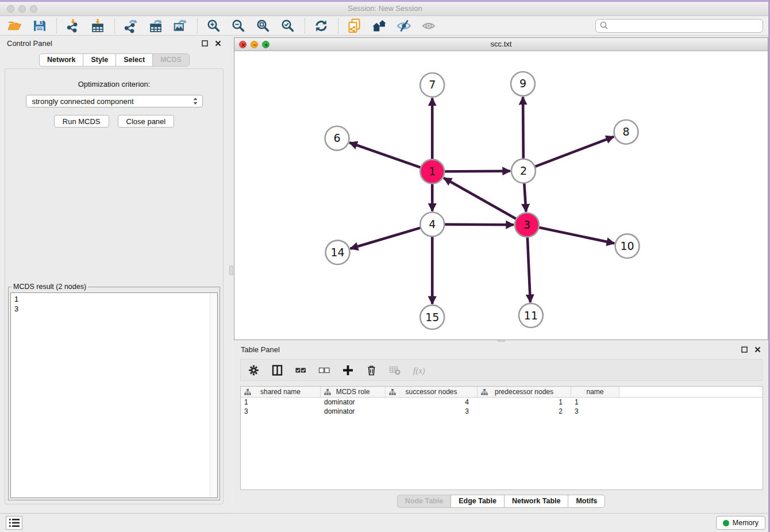 The height and width of the screenshot is (532, 770). I want to click on float-panel-icon, so click(205, 43).